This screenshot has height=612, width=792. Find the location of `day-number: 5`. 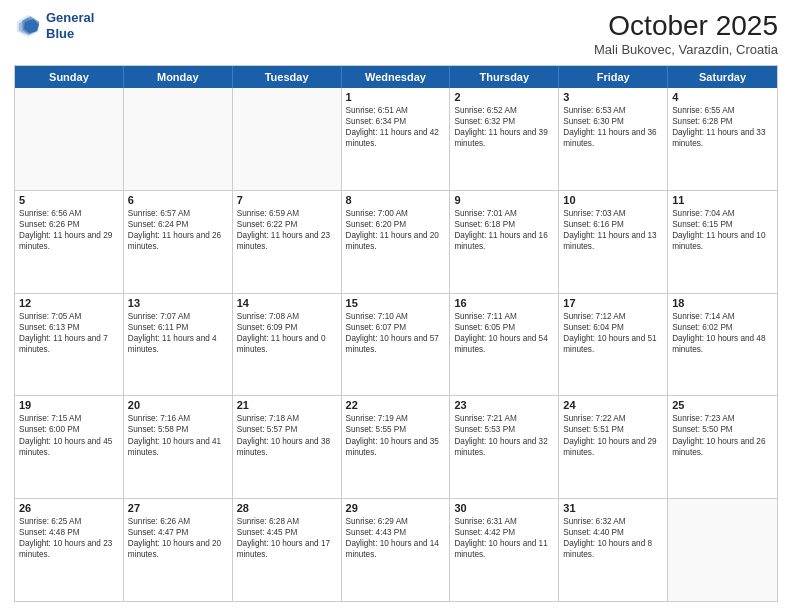

day-number: 5 is located at coordinates (69, 200).